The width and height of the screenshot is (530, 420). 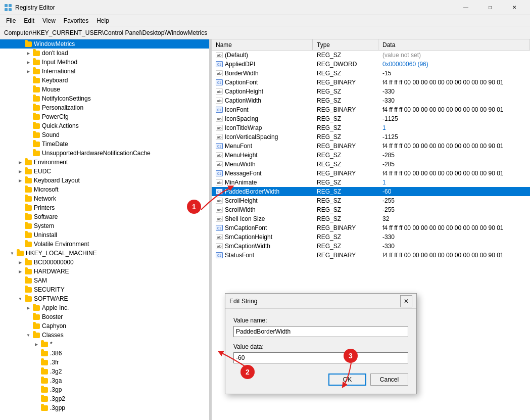 I want to click on tree-item-printers: Printers, so click(x=105, y=208).